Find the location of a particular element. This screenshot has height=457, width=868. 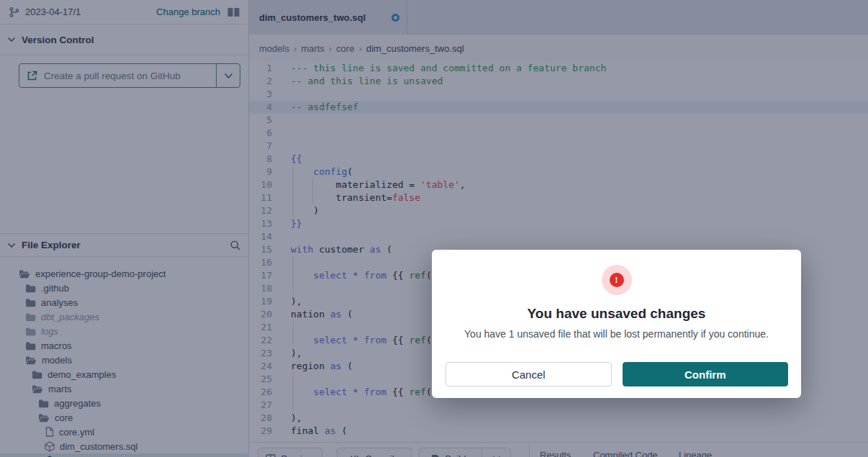

confirm-button: Confirm is located at coordinates (705, 374).